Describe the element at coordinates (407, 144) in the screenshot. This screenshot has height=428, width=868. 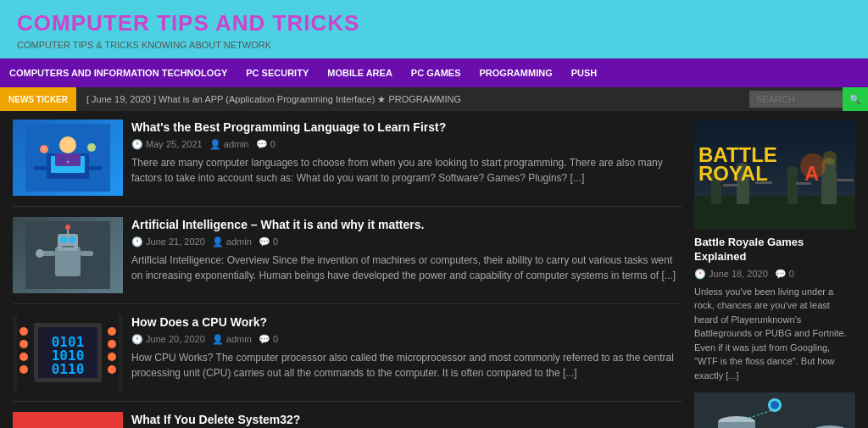
I see `article-meta: 🕐 May 25, 2021 👤 admin 💬 0` at that location.